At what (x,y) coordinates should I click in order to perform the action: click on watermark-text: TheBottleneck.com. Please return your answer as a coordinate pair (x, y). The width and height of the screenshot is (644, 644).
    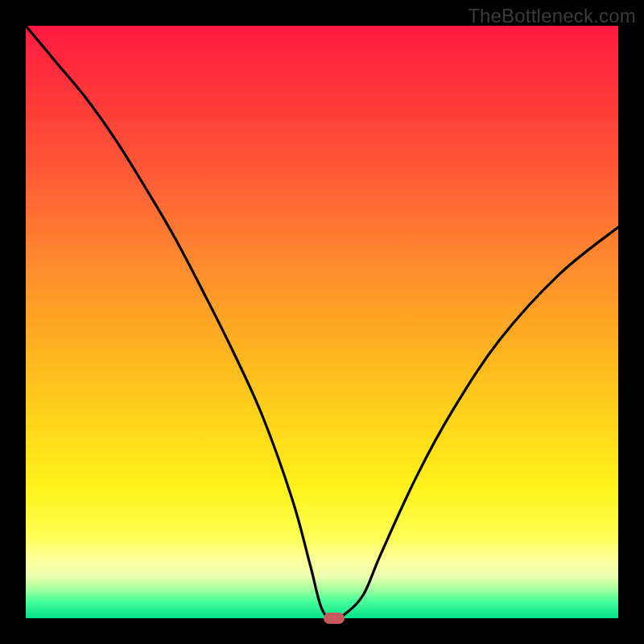
    Looking at the image, I should click on (552, 16).